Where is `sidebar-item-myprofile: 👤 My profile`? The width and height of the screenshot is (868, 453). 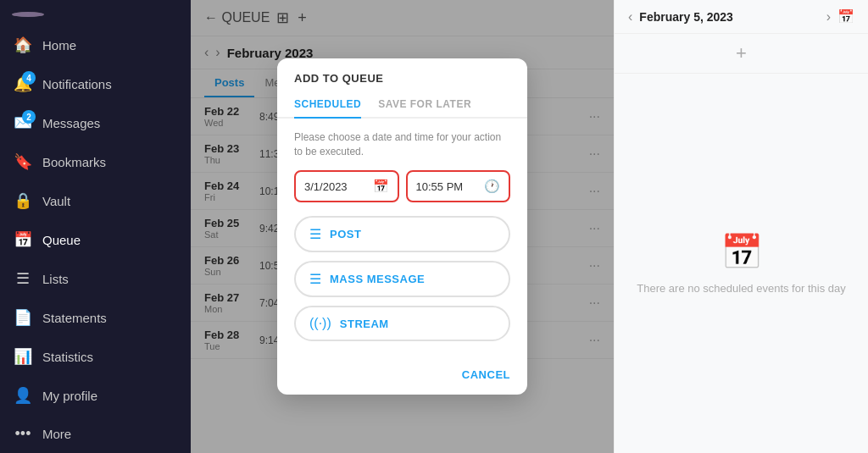
sidebar-item-myprofile: 👤 My profile is located at coordinates (95, 395).